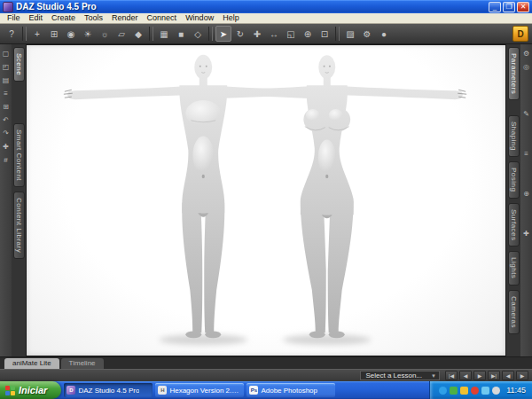 This screenshot has width=532, height=399. Describe the element at coordinates (138, 34) in the screenshot. I see `new-primitive-icon: ◆` at that location.